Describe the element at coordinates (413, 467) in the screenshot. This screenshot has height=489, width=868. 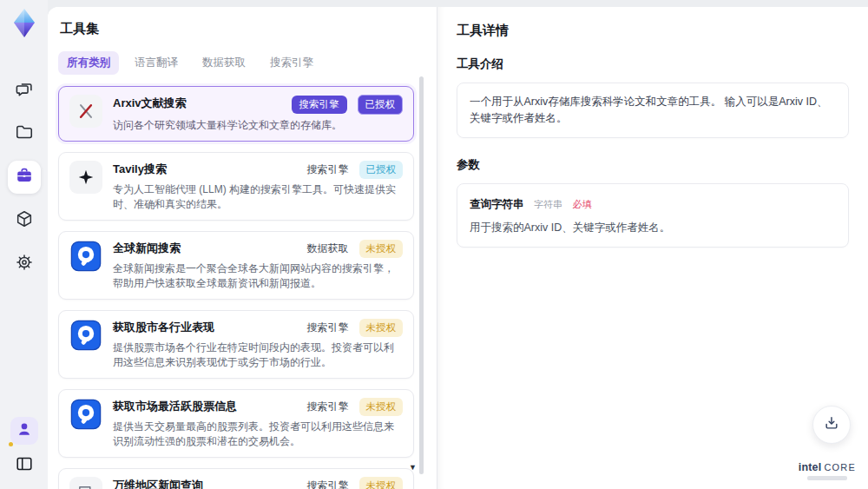
I see `scroll-down-indicator: ▼` at that location.